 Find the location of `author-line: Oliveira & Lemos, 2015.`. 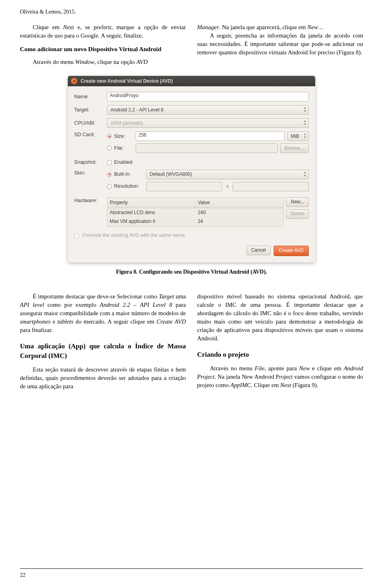

author-line: Oliveira & Lemos, 2015. is located at coordinates (192, 12).